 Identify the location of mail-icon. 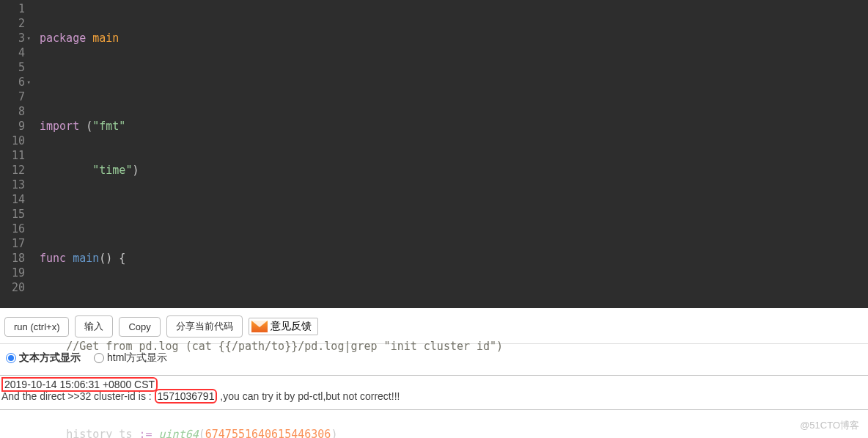
(260, 326).